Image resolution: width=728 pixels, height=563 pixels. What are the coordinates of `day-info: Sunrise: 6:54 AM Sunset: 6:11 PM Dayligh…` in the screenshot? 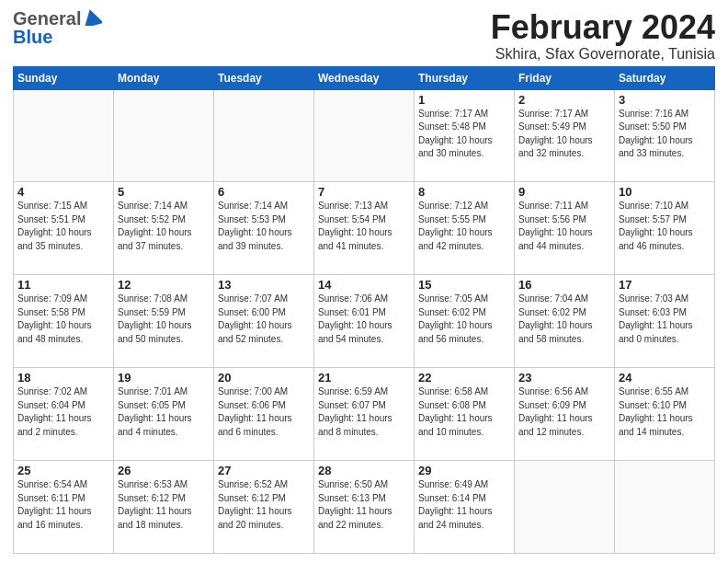 It's located at (63, 505).